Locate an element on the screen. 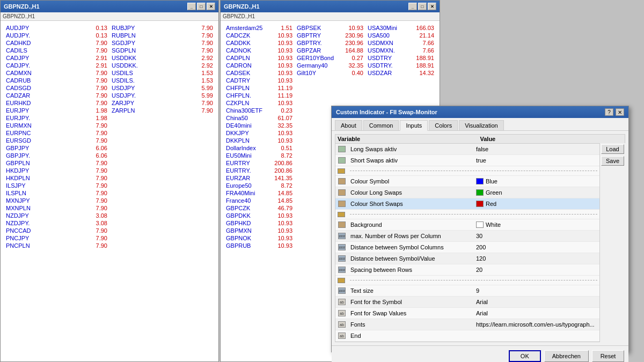 The image size is (644, 362). list-item: CHFPLN.11.19 is located at coordinates (259, 95).